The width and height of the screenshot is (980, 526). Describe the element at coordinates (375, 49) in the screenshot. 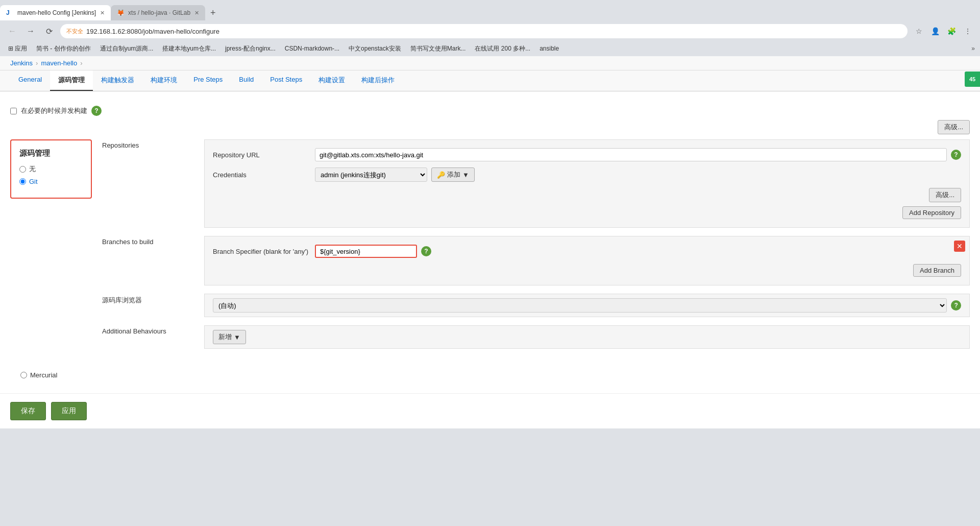

I see `bookmark-openstack-label: 中文openstack安装` at that location.